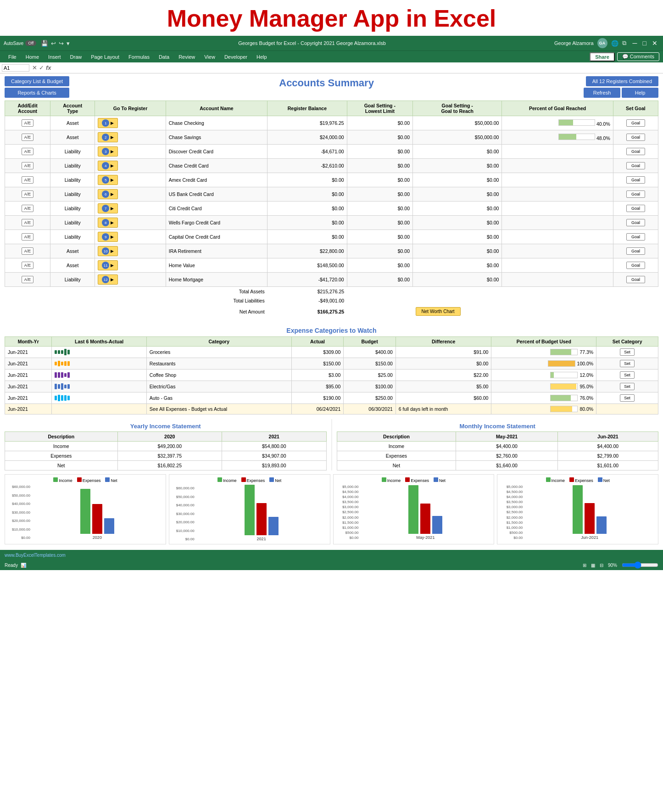 The image size is (663, 812). Describe the element at coordinates (622, 81) in the screenshot. I see `all-registers-button: All 12 Registers Combined` at that location.